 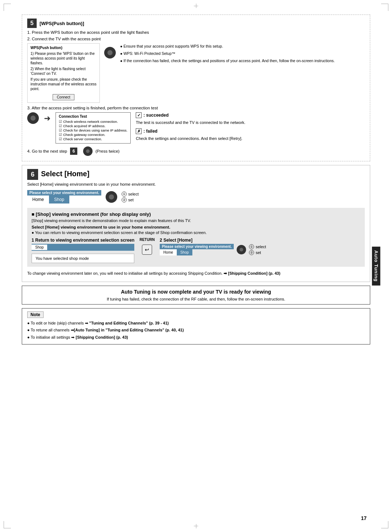 What do you see at coordinates (83, 250) in the screenshot?
I see `shop-step-1-col: 1 Return to viewing environment selectio…` at bounding box center [83, 250].